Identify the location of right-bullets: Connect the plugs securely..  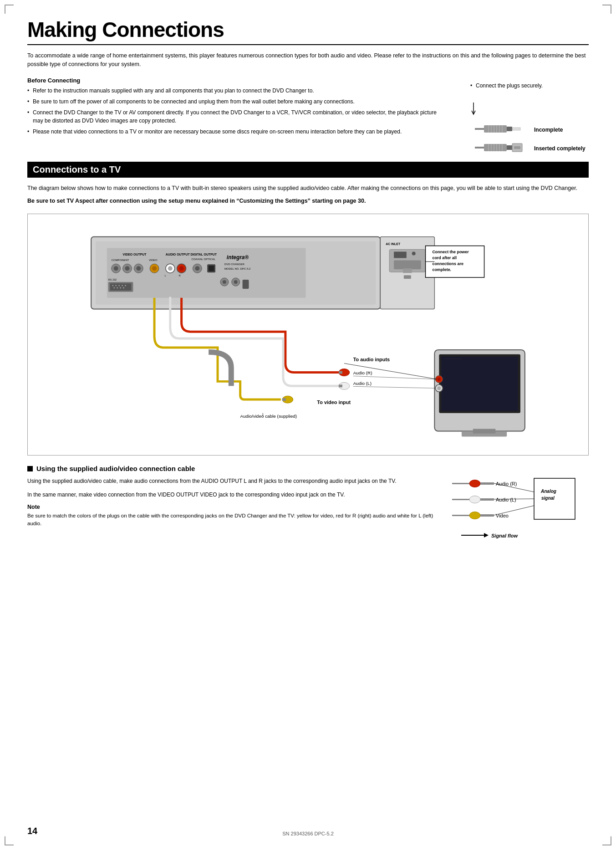
(506, 87).